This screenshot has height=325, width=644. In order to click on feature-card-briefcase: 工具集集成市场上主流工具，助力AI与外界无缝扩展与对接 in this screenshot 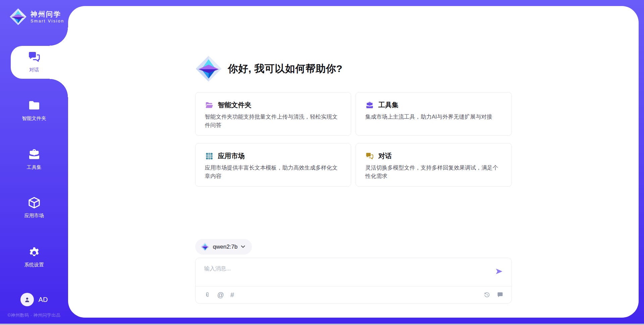, I will do `click(434, 114)`.